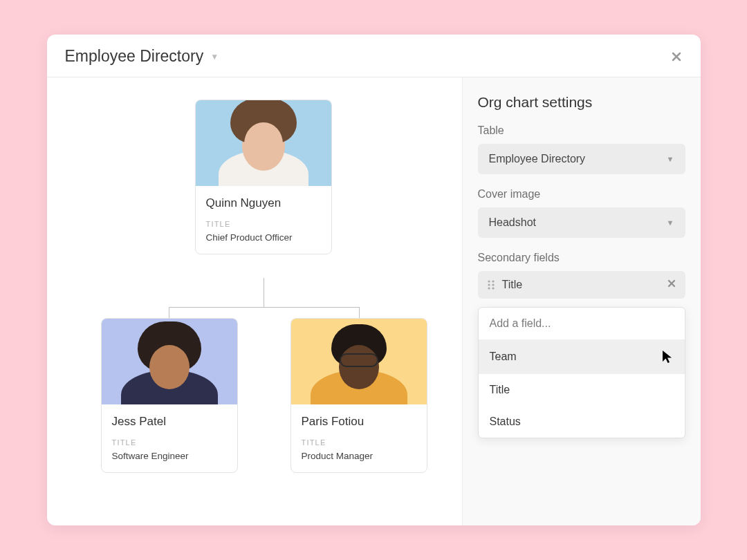  What do you see at coordinates (667, 357) in the screenshot?
I see `cursor-icon` at bounding box center [667, 357].